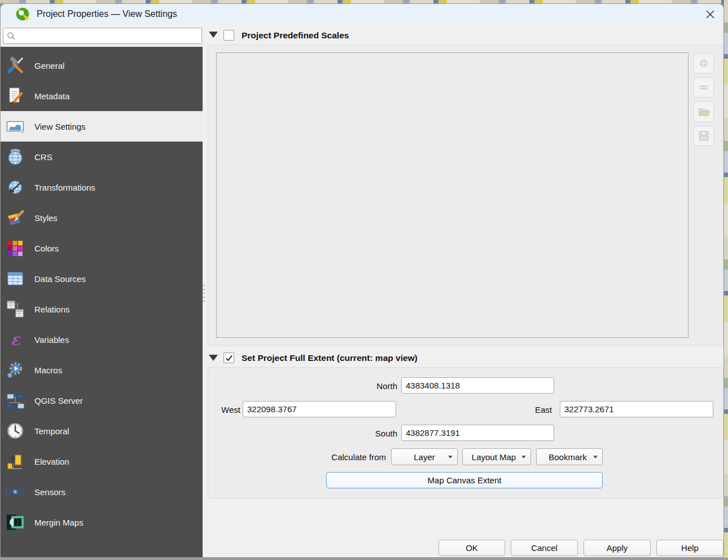  What do you see at coordinates (52, 339) in the screenshot?
I see `sidebar-item-label: Variables` at bounding box center [52, 339].